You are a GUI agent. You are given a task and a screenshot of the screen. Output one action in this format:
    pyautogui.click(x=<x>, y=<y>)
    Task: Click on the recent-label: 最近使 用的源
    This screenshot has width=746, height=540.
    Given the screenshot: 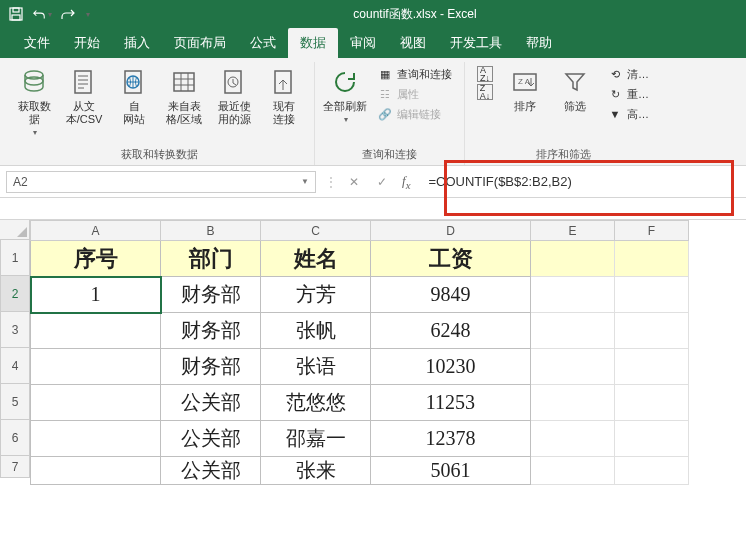 What is the action you would take?
    pyautogui.click(x=234, y=113)
    